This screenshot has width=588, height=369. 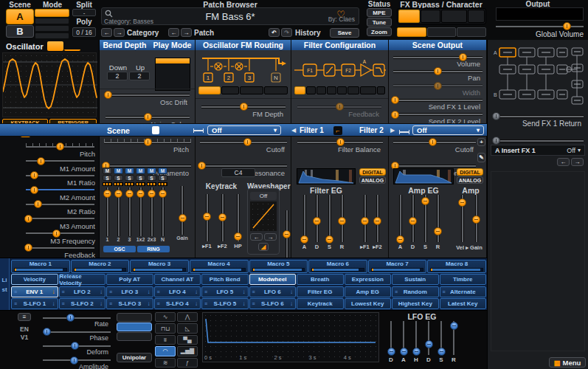 I want to click on scene-b-button: B, so click(x=20, y=31).